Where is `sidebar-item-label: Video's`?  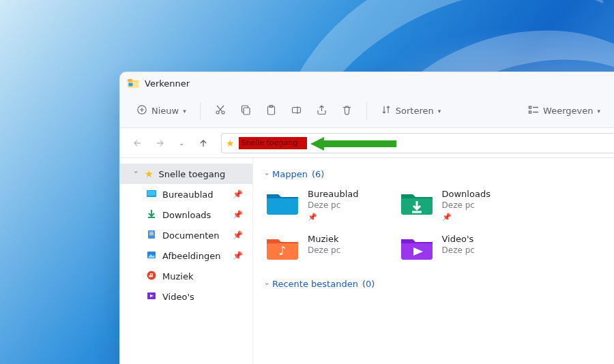
sidebar-item-label: Video's is located at coordinates (179, 297).